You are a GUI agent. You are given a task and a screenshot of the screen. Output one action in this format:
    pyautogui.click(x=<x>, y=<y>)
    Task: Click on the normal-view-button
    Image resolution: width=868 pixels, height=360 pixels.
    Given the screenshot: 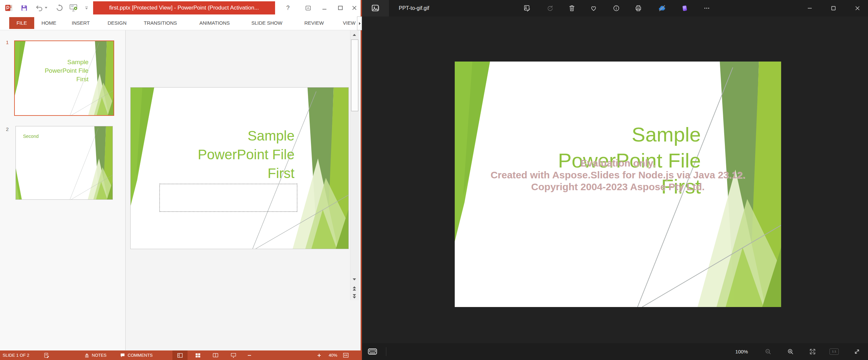 What is the action you would take?
    pyautogui.click(x=180, y=355)
    